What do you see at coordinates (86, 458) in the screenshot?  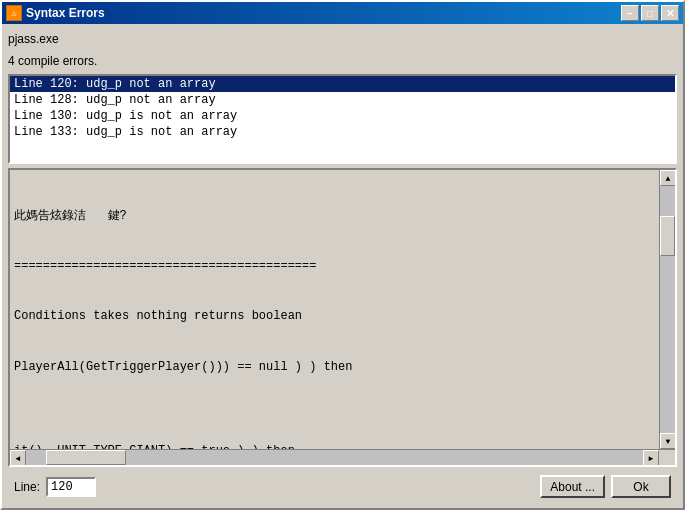 I see `scrollbar-thumb-h` at bounding box center [86, 458].